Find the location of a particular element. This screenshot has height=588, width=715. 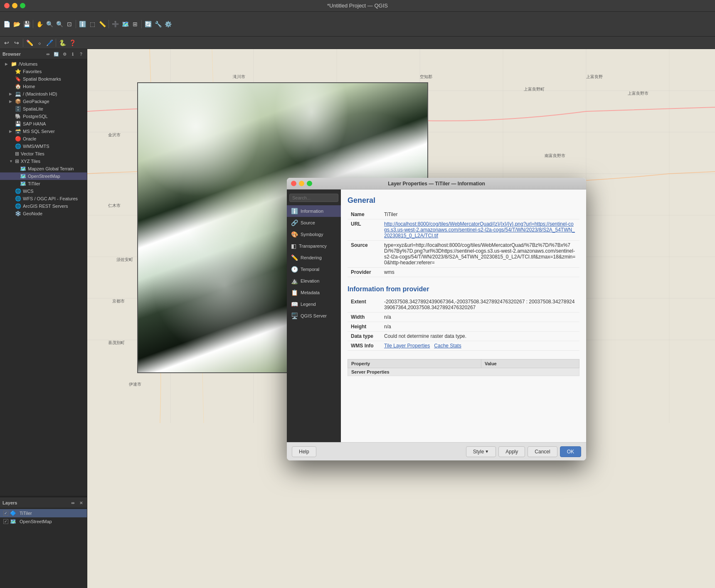

browser-help-icon: ? is located at coordinates (81, 54).